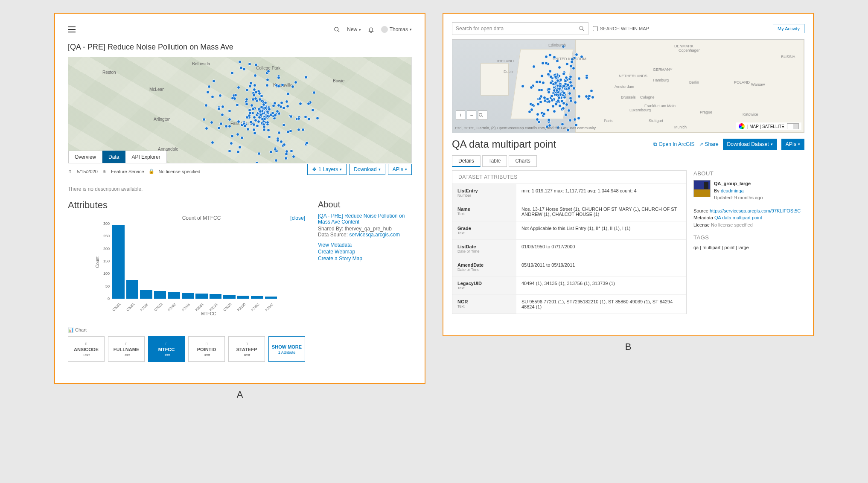 Image resolution: width=868 pixels, height=483 pixels. I want to click on map-place-label: NETHERLANDS, so click(633, 76).